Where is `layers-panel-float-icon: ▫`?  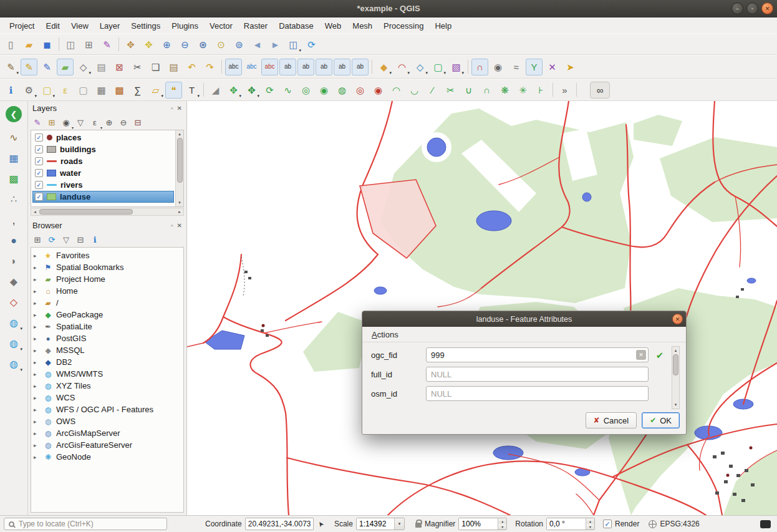 layers-panel-float-icon: ▫ is located at coordinates (172, 109).